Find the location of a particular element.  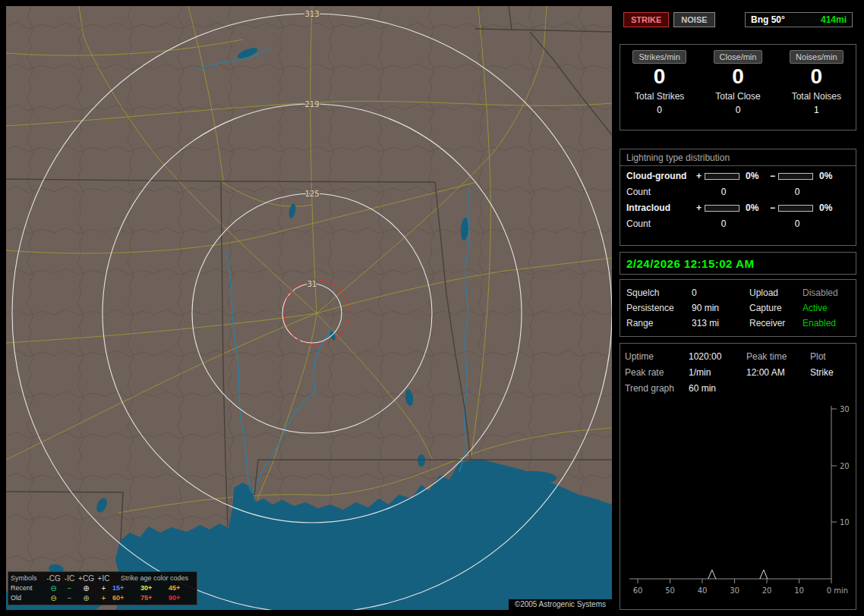

old-neg-ic-symbol: − is located at coordinates (70, 599).